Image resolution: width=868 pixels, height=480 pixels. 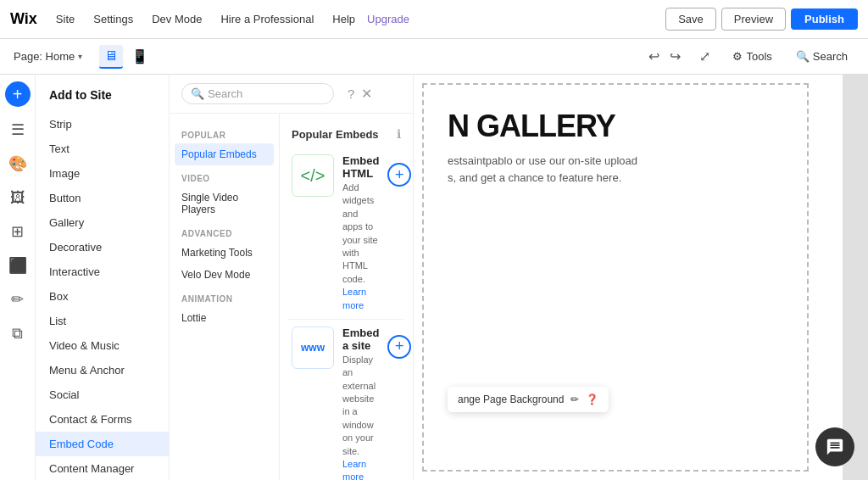 What do you see at coordinates (225, 297) in the screenshot?
I see `categories-list: POPULAR Popular Embeds VIDEO Single Vide…` at bounding box center [225, 297].